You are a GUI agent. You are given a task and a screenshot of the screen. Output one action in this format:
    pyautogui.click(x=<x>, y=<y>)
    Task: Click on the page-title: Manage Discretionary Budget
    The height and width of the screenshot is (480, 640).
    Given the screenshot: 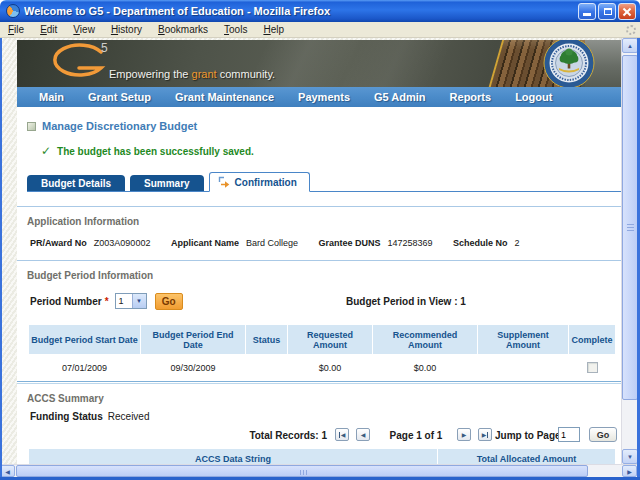 What is the action you would take?
    pyautogui.click(x=120, y=126)
    